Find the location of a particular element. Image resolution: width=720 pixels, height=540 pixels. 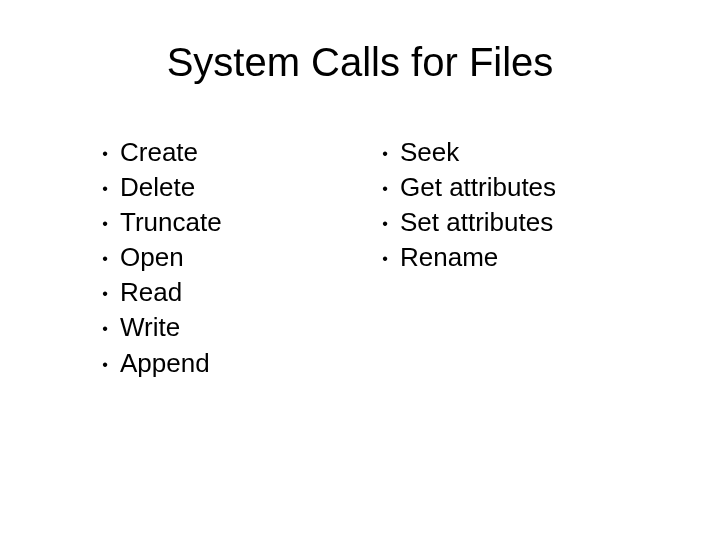

list-item-label: Rename is located at coordinates (449, 258).